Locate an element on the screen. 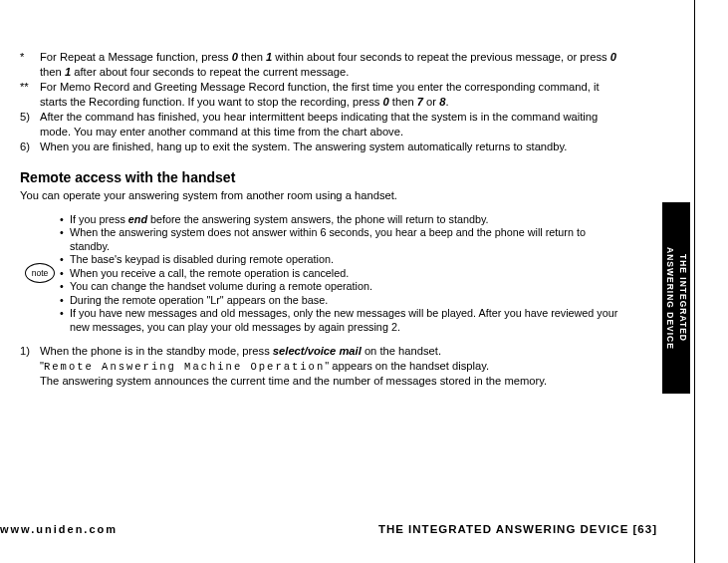 The height and width of the screenshot is (563, 728). step-1-line2: "Remote Answering Machine Operation" app… is located at coordinates (334, 367).